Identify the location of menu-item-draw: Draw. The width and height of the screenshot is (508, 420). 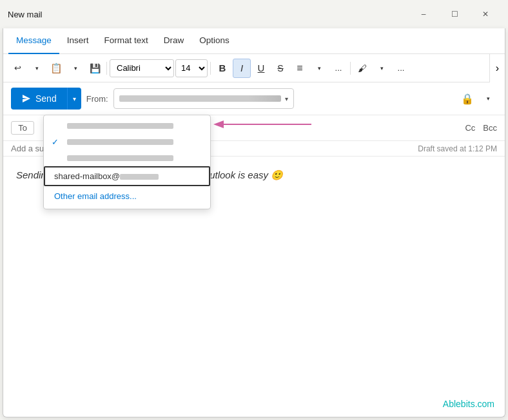
(174, 41).